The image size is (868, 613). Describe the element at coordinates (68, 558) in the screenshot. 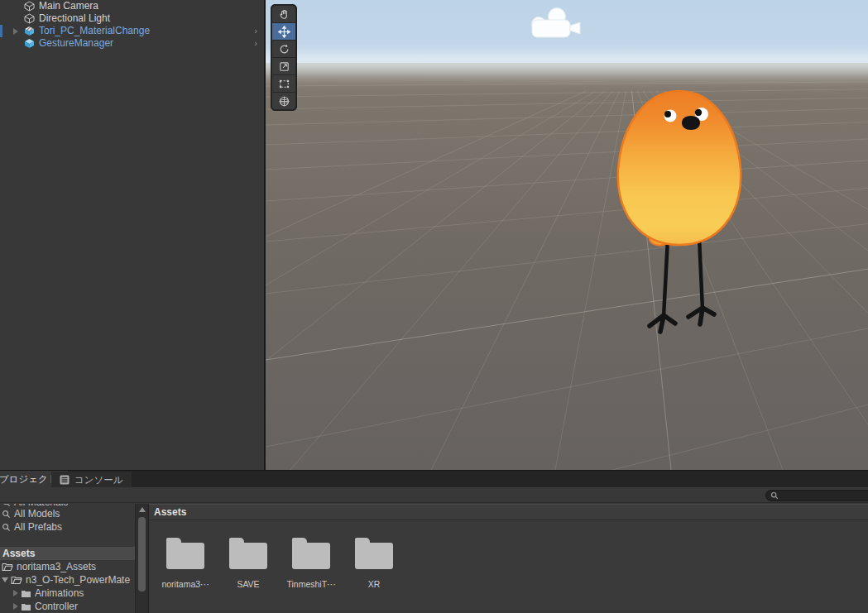

I see `project-folder-tree: All Materials All Models All Prefabs Ass…` at that location.